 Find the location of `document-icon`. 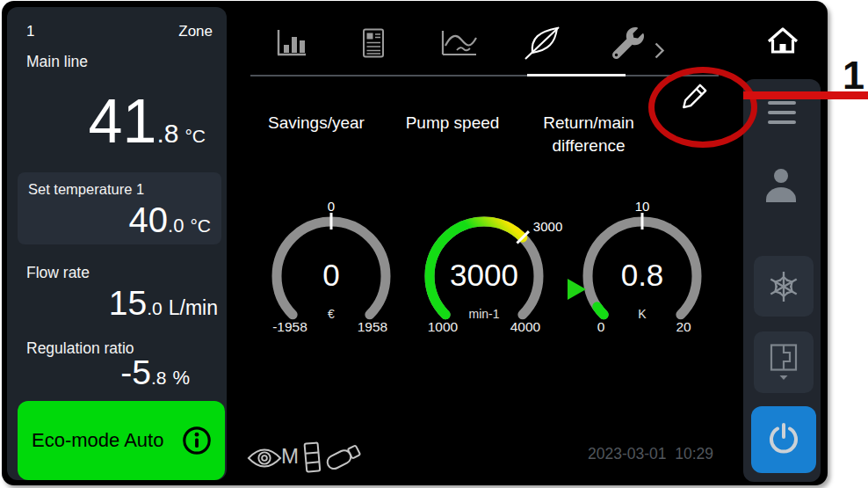

document-icon is located at coordinates (374, 44).